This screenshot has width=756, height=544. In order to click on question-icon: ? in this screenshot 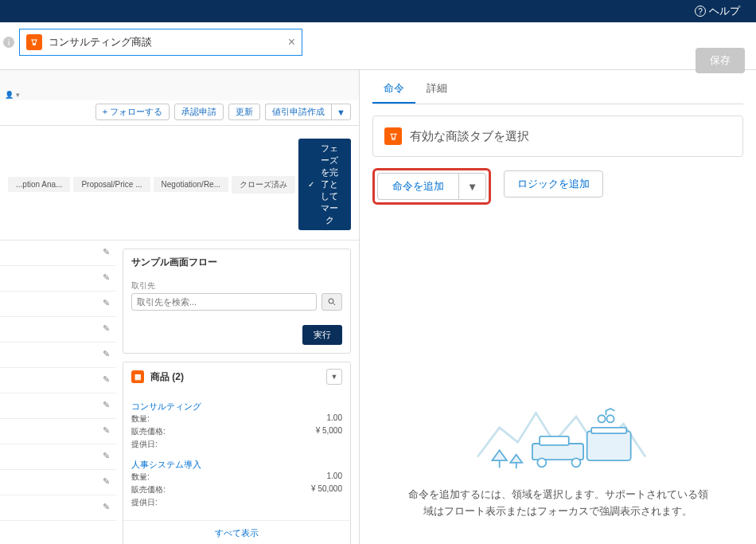, I will do `click(700, 11)`.